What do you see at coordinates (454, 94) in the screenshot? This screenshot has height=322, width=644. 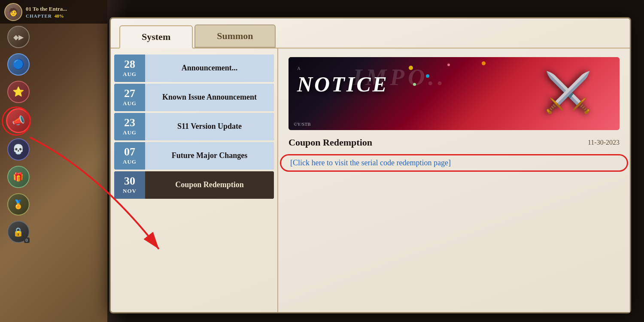 I see `notice-banner: IMPO.. A NOTICE ©Y/STB ⚔️` at bounding box center [454, 94].